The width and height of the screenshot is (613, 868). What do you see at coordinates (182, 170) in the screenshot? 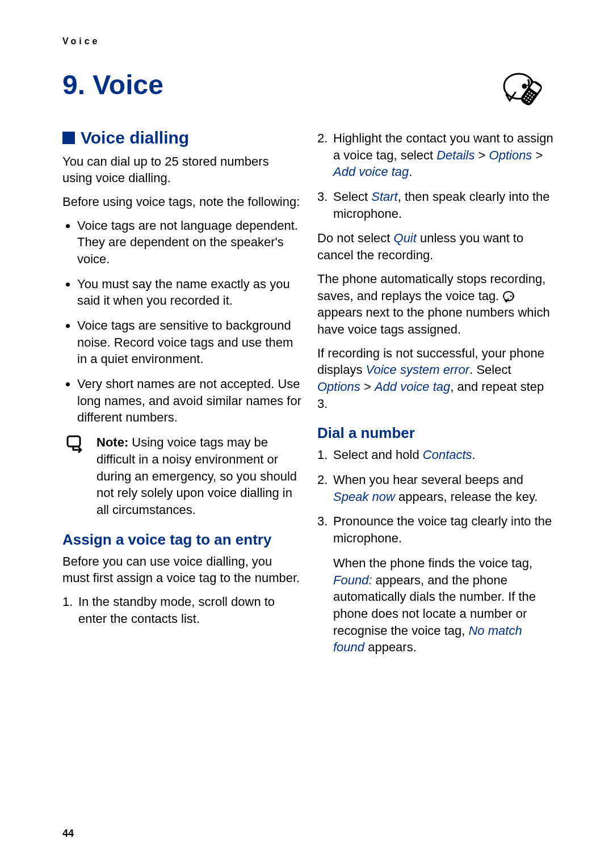
I see `intro-para-1: You can dial up to 25 stored numbers usi…` at bounding box center [182, 170].